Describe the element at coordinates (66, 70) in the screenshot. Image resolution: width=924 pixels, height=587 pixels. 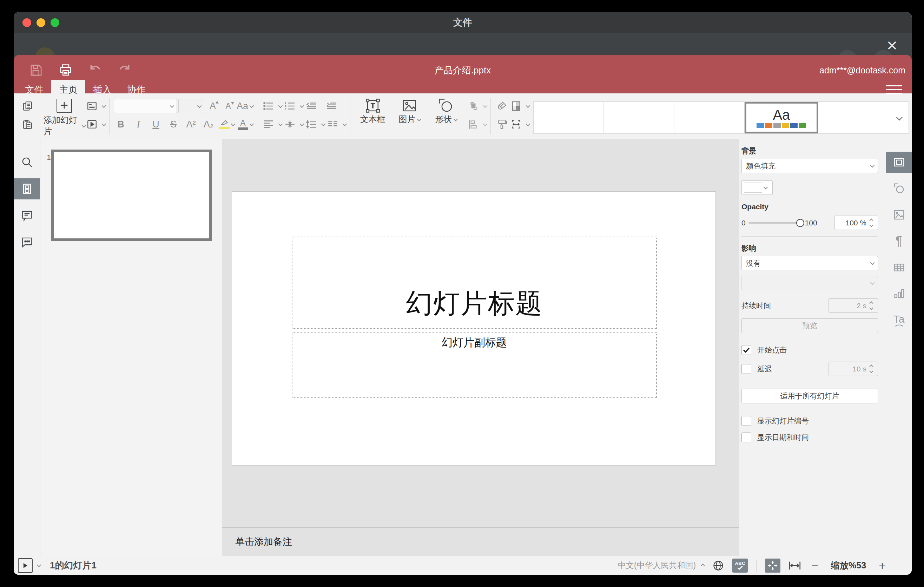
I see `print-icon` at that location.